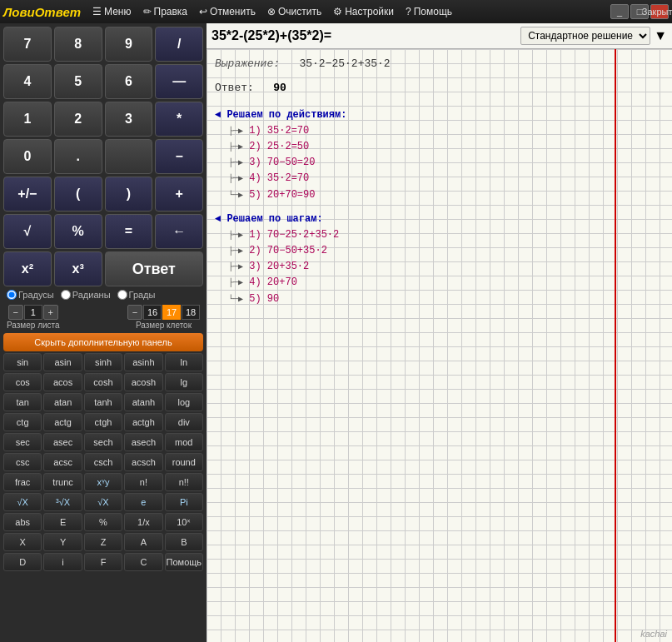 This screenshot has width=672, height=642. I want to click on btn-10x: 10ˣ, so click(184, 522).